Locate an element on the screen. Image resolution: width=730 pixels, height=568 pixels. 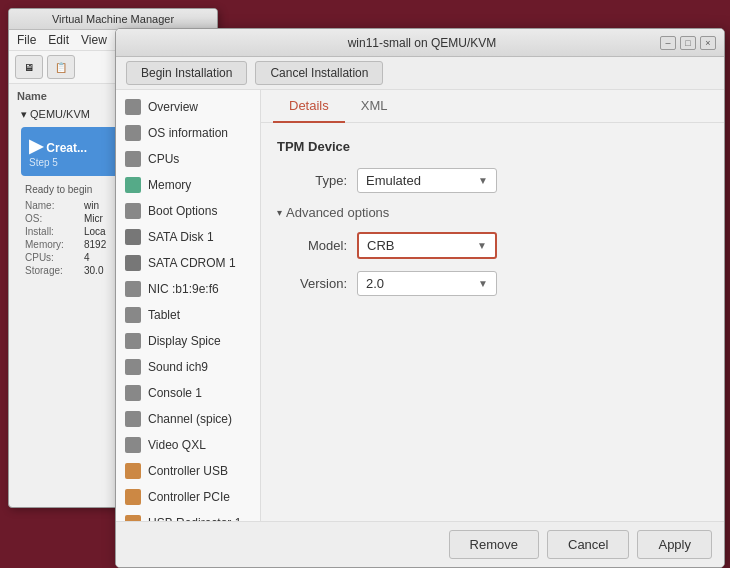
bg-title: Virtual Machine Manager is located at coordinates (113, 19).